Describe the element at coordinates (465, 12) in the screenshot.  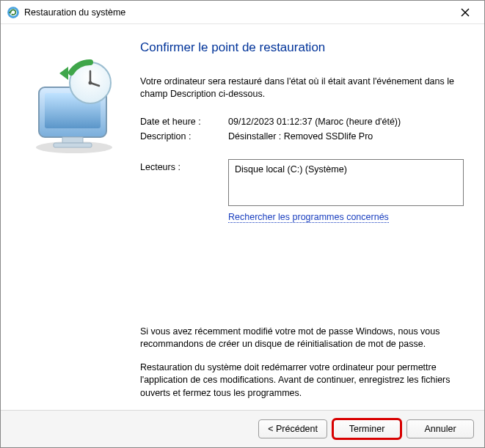
I see `close-icon` at that location.